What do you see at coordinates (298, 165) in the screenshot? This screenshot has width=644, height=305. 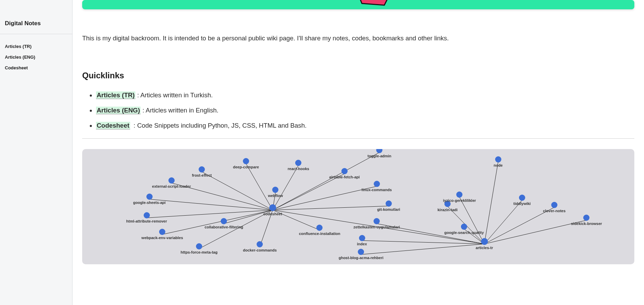 I see `graph-node: react-hooks` at bounding box center [298, 165].